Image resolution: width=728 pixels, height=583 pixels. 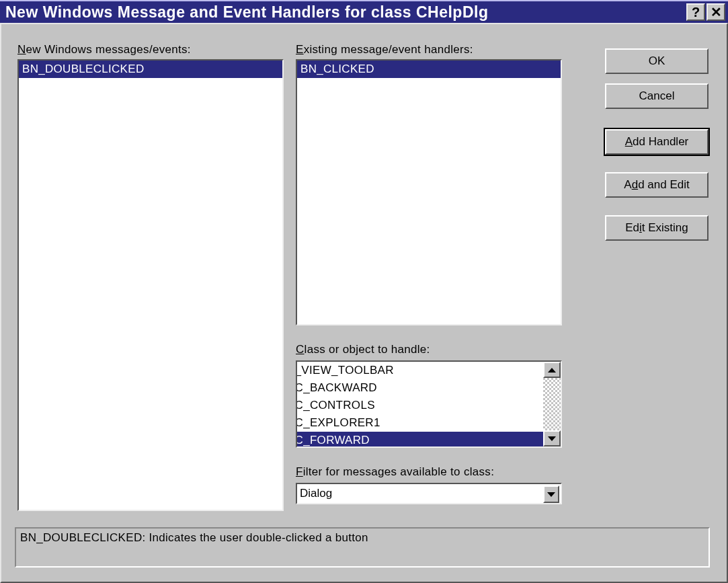 What do you see at coordinates (300, 350) in the screenshot?
I see `class-label-accel: C` at bounding box center [300, 350].